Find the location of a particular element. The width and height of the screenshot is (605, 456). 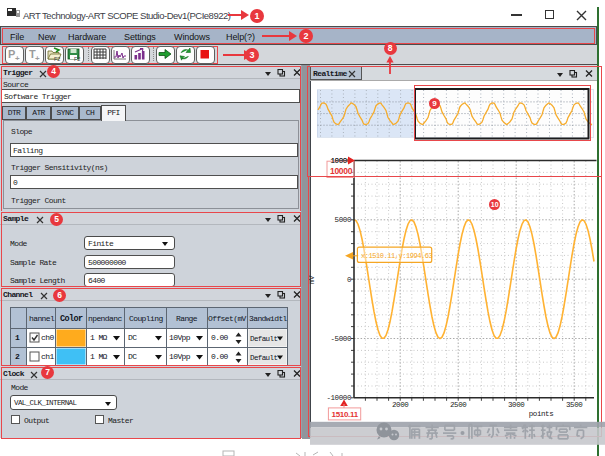

svg-text: ch1 is located at coordinates (48, 356).